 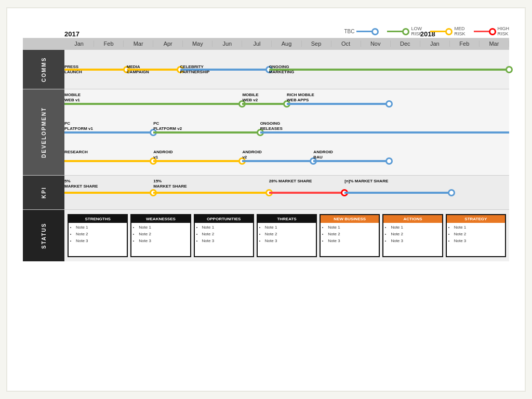 I want to click on month-cell-Oct-9: Oct, so click(x=346, y=44).